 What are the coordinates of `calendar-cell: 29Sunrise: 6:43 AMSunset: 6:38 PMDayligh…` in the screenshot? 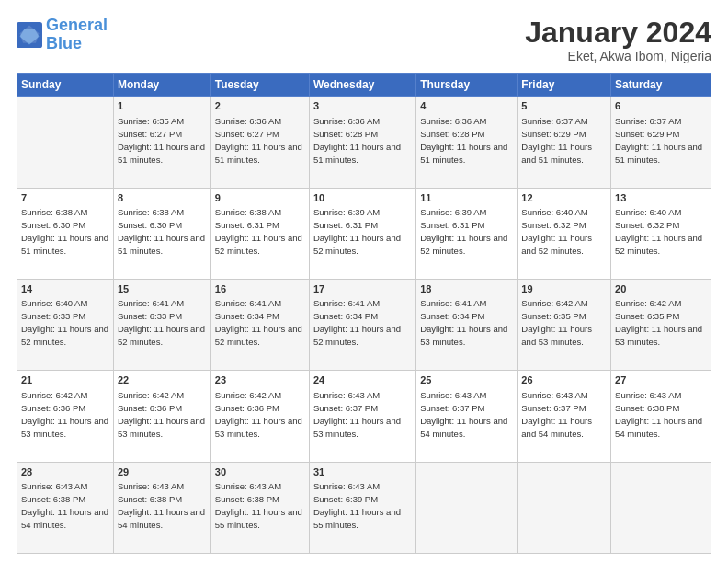 It's located at (162, 508).